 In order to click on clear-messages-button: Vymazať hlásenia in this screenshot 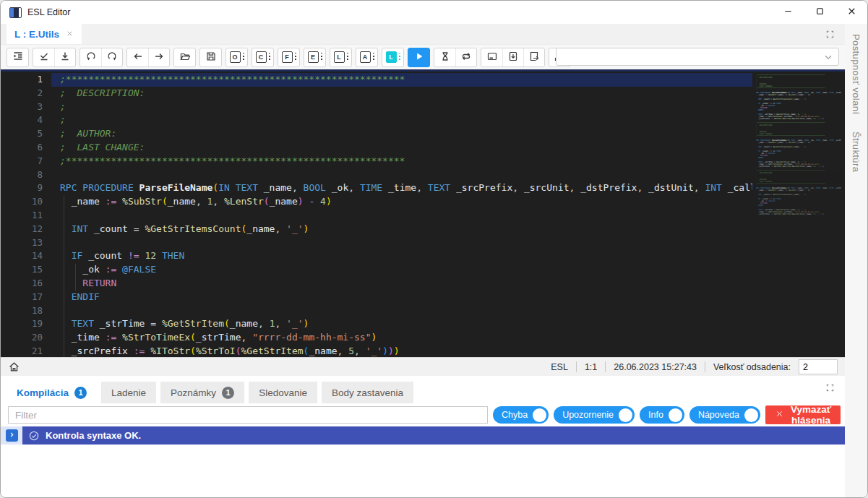, I will do `click(803, 415)`.